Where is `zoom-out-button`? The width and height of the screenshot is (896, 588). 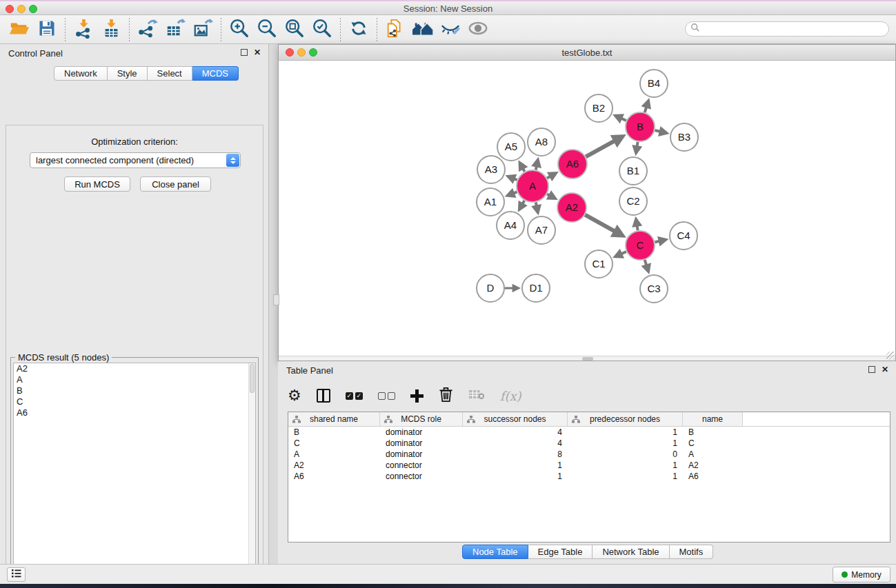
zoom-out-button is located at coordinates (267, 30).